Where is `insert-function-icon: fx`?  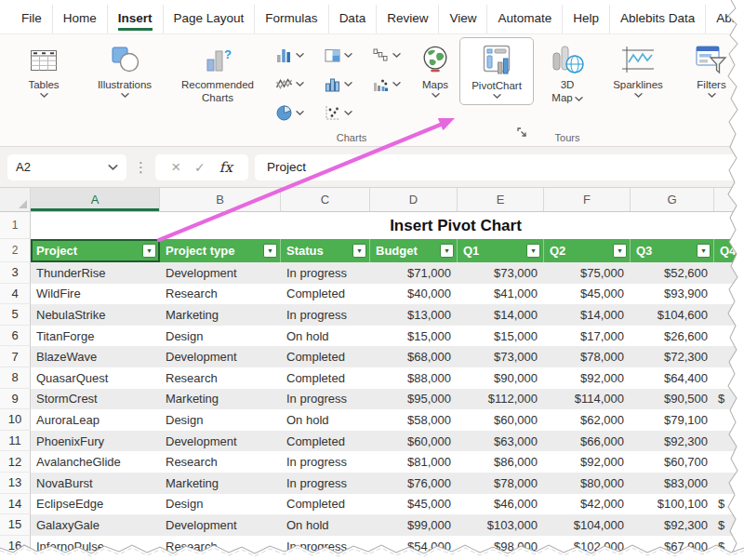 insert-function-icon: fx is located at coordinates (226, 167).